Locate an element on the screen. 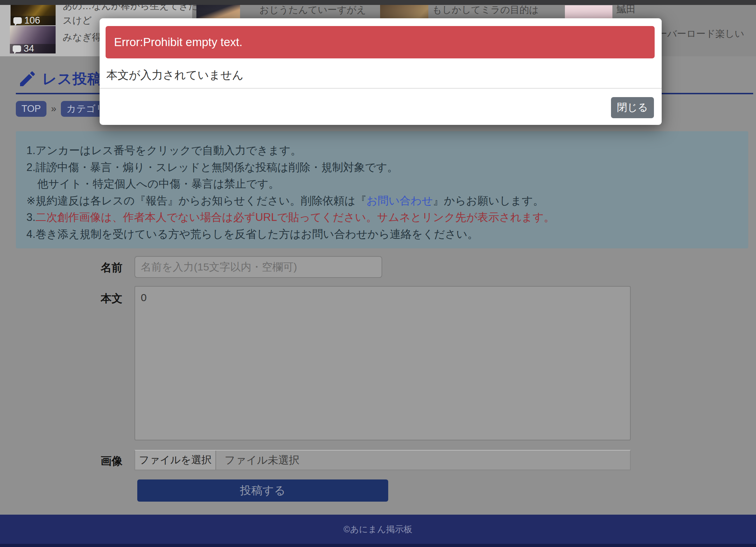 This screenshot has height=547, width=756. name-label: 名前 is located at coordinates (94, 268).